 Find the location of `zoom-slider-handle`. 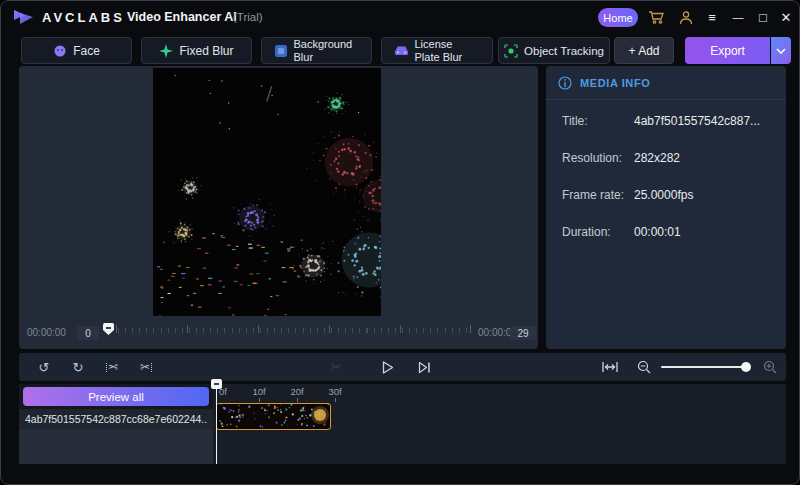

zoom-slider-handle is located at coordinates (746, 367).